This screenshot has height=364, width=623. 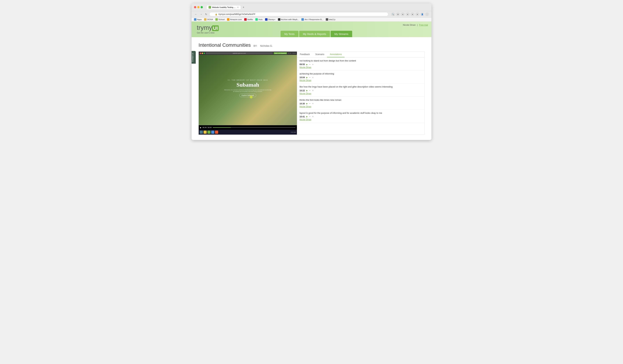 I want to click on site-header: trymyUI Get the user's view My Tests My …, so click(x=312, y=29).